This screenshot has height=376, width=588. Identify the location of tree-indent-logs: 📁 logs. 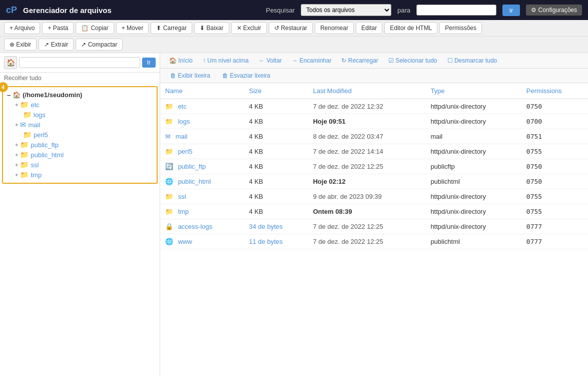
(84, 115).